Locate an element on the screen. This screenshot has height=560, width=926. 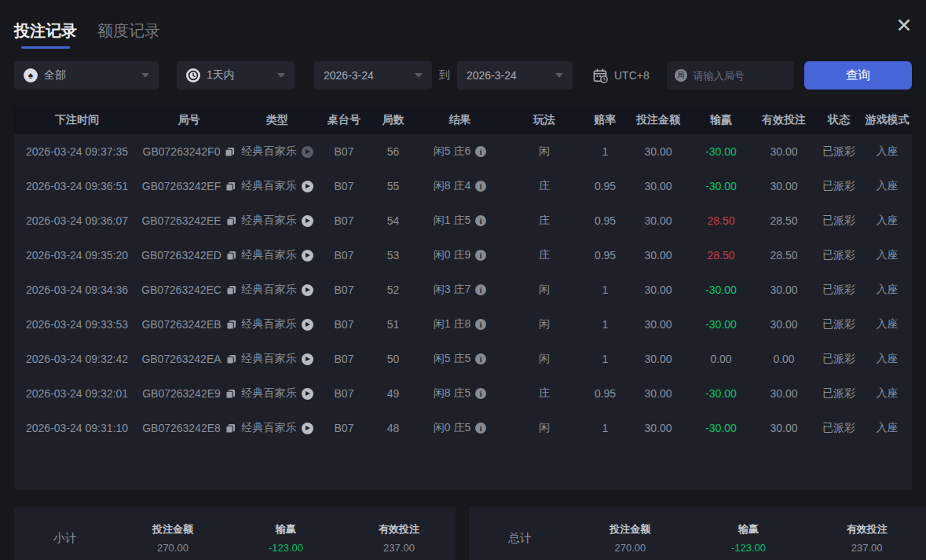
date-from-dropdown: 2026-3-24 is located at coordinates (373, 75).